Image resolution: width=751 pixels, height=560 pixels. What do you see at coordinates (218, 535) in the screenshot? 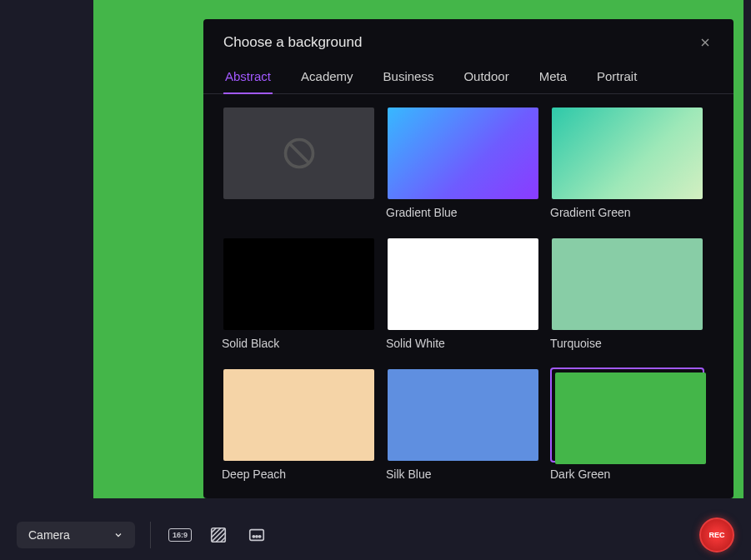
I see `hatch-icon` at bounding box center [218, 535].